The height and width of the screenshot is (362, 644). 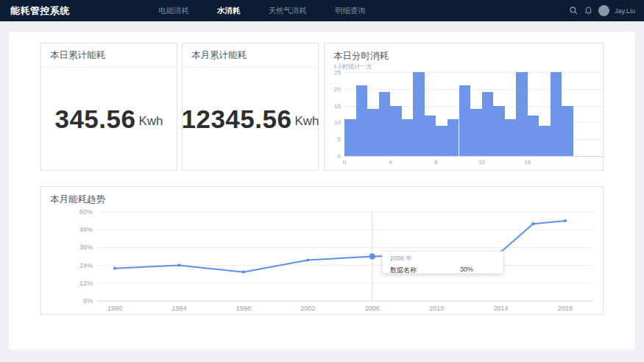 What do you see at coordinates (467, 271) in the screenshot?
I see `tooltip-value: 30%` at bounding box center [467, 271].